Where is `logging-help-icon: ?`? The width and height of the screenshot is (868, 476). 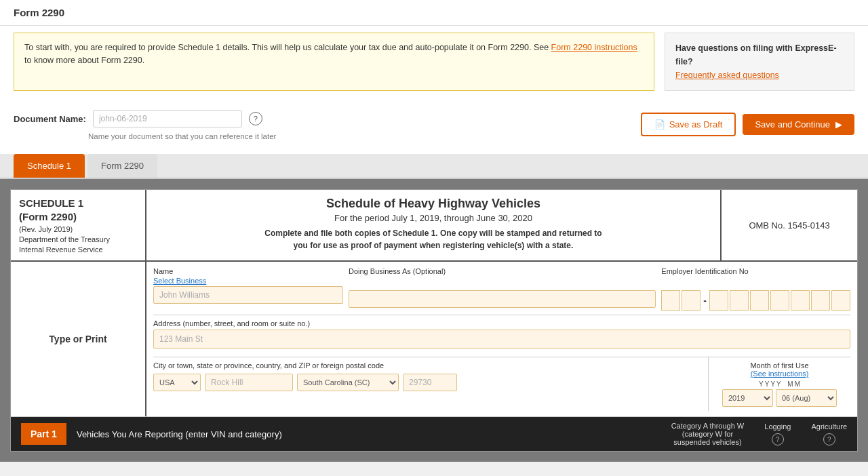
logging-help-icon: ? is located at coordinates (778, 439).